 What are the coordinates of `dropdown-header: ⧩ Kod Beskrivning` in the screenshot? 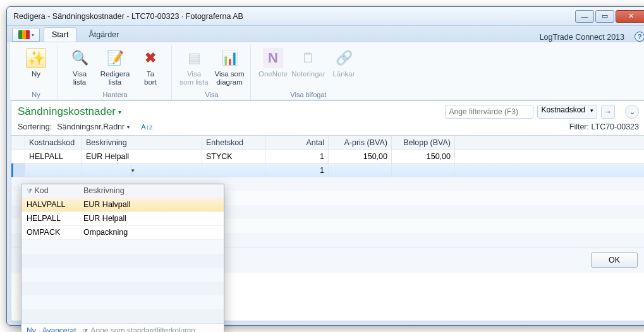 It's located at (123, 191).